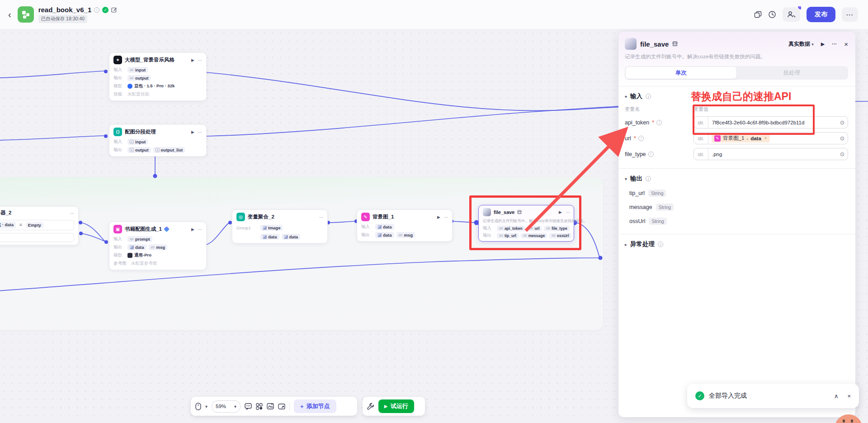  Describe the element at coordinates (37, 225) in the screenshot. I see `condition-row: 图像生成 · data = Empty` at that location.